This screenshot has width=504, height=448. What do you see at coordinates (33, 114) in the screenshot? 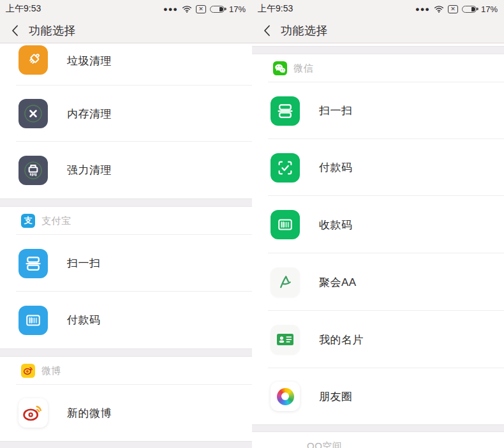
I see `memory-clean-icon` at bounding box center [33, 114].